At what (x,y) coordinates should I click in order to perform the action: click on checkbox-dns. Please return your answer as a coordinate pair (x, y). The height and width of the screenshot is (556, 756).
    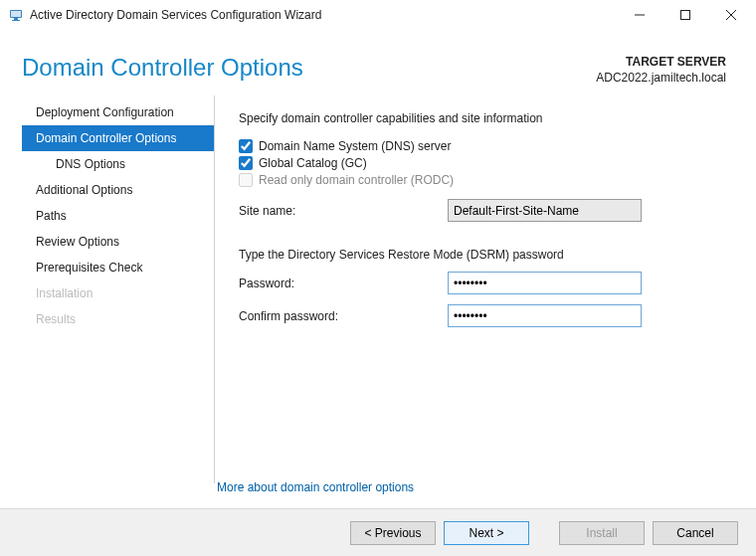
    Looking at the image, I should click on (246, 146).